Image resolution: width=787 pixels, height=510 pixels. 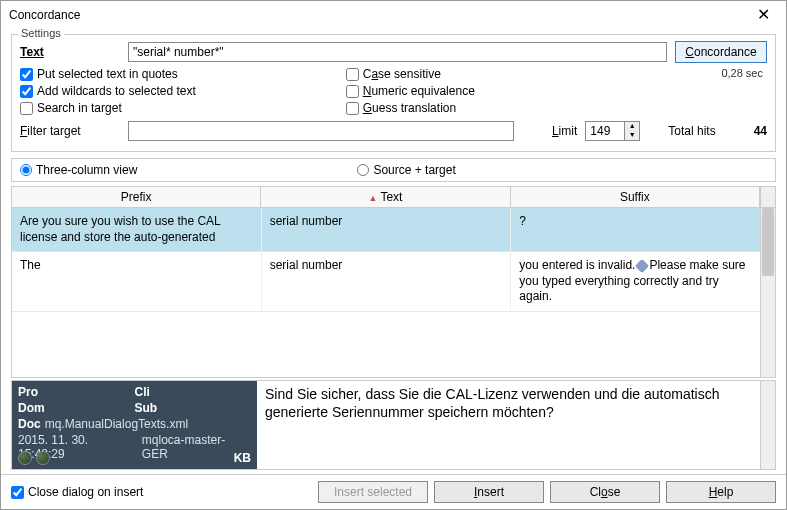 What do you see at coordinates (410, 74) in the screenshot?
I see `case-sensitive-checkbox: Case sensitive` at bounding box center [410, 74].